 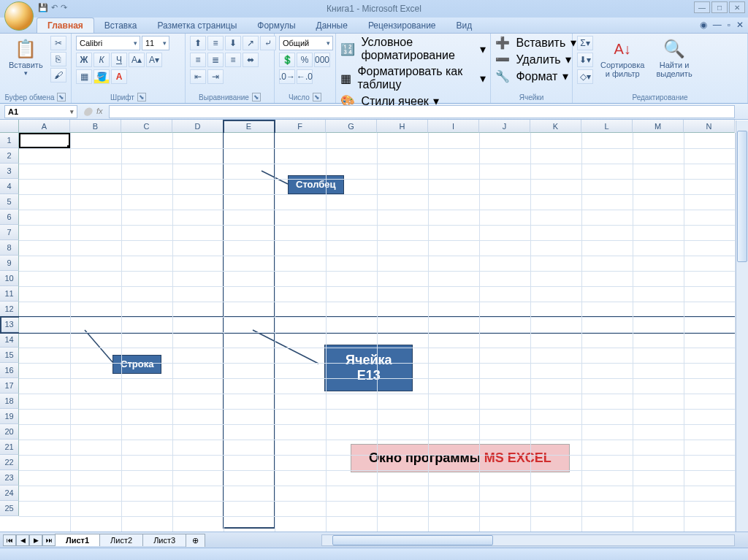 I want to click on column-header: A, so click(x=45, y=126).